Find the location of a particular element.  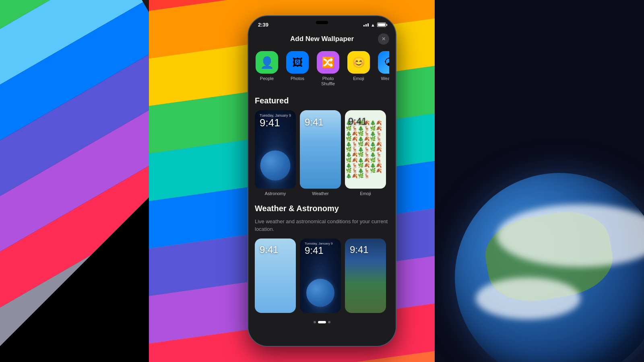

modal-title: Add New Wallpaper is located at coordinates (322, 39).